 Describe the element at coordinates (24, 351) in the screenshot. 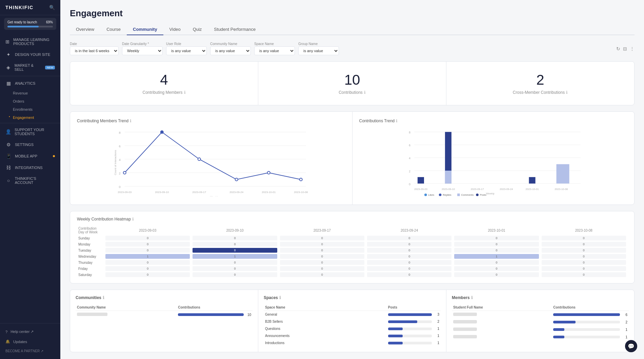

I see `partner-label: BECOME A PARTNER ↗` at that location.